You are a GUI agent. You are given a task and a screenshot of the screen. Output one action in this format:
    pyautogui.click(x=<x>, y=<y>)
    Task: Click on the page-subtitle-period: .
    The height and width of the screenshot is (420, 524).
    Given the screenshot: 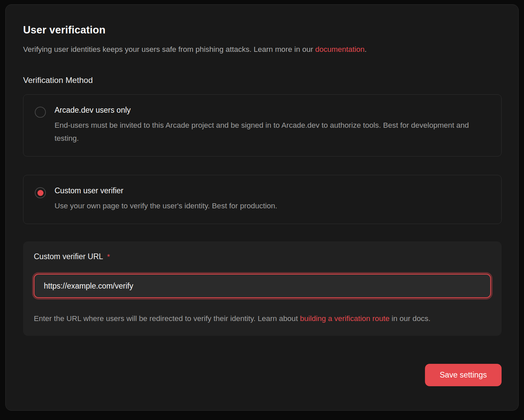 What is the action you would take?
    pyautogui.click(x=366, y=49)
    